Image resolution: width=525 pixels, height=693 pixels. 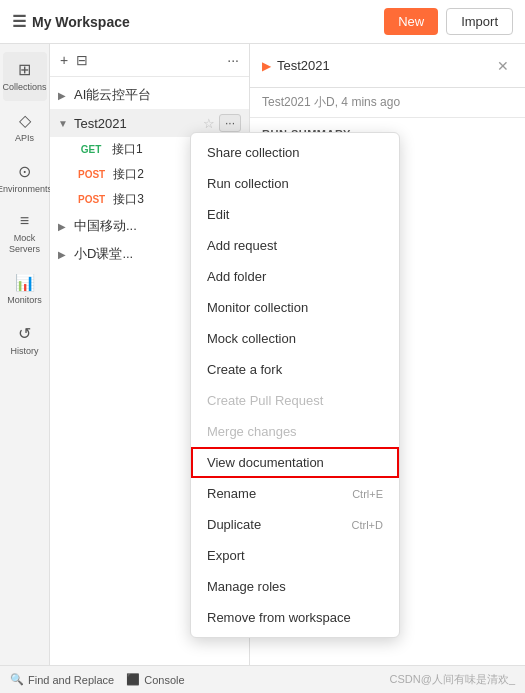 What do you see at coordinates (136, 124) in the screenshot?
I see `tree-label-test2021: Test2021` at bounding box center [136, 124].